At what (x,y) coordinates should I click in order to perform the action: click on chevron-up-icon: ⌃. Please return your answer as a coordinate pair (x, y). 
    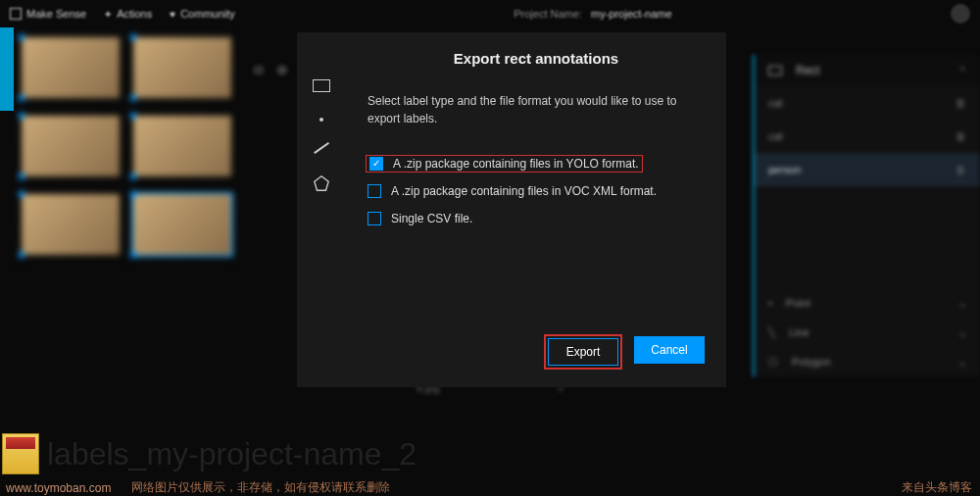
    Looking at the image, I should click on (962, 71).